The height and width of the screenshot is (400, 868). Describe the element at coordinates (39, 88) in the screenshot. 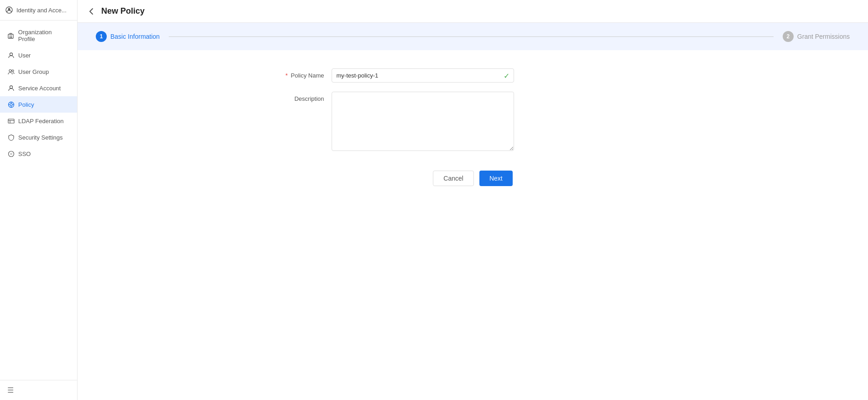

I see `sidebar-item-label: Service Account` at that location.